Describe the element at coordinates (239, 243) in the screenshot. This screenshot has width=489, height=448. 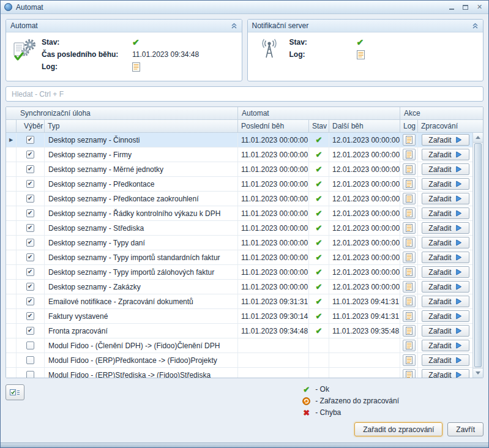
I see `table-row: Desktop seznamy - Typy daní 11.01.2023 0…` at that location.